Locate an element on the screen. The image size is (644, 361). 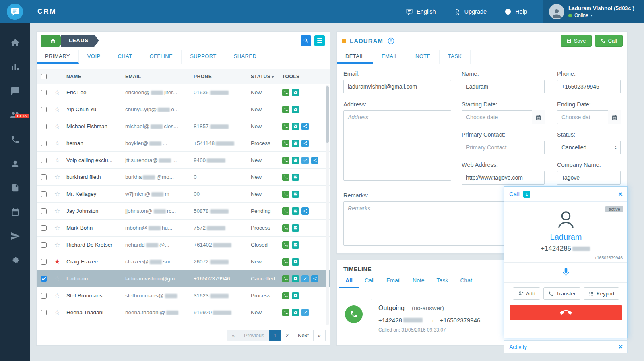
select-all-checkbox is located at coordinates (44, 77).